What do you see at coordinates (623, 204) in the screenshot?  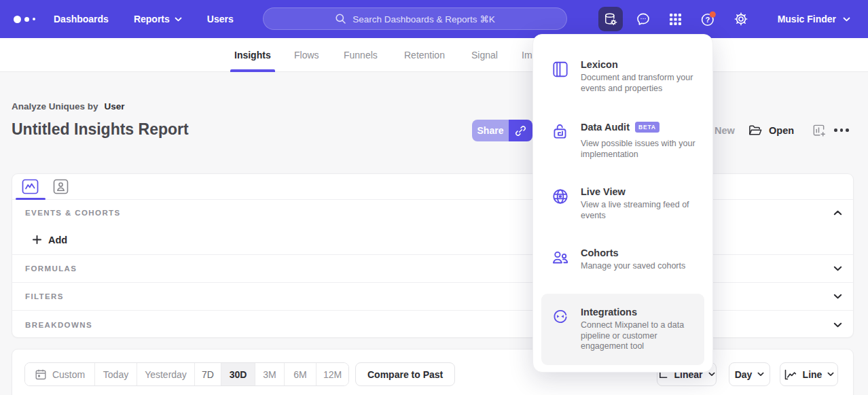 I see `menu-item-live-view: Live View View a live streaming feed of …` at bounding box center [623, 204].